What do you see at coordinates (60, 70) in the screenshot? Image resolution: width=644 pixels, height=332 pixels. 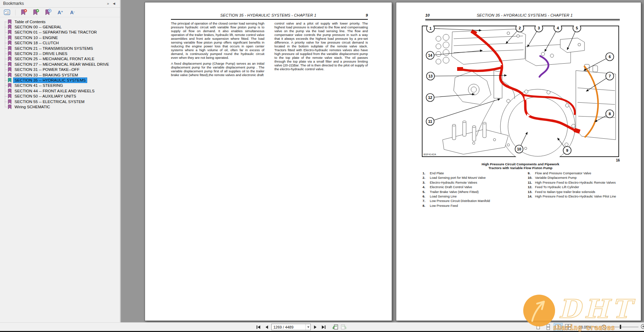 I see `bookmark-item-section-31: SECTION 31 -- POWER TAKE--OFF` at bounding box center [60, 70].